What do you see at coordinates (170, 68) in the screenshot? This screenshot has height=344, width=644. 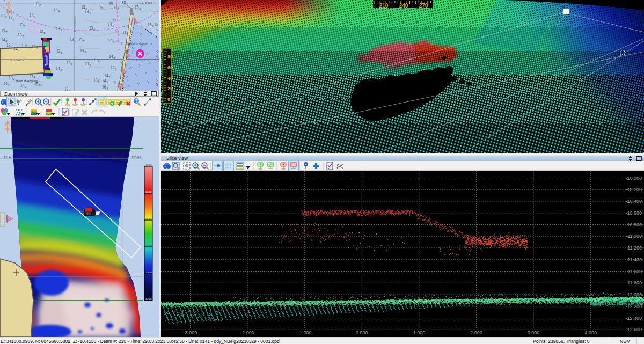 I see `svg-text: 60` at bounding box center [170, 68].